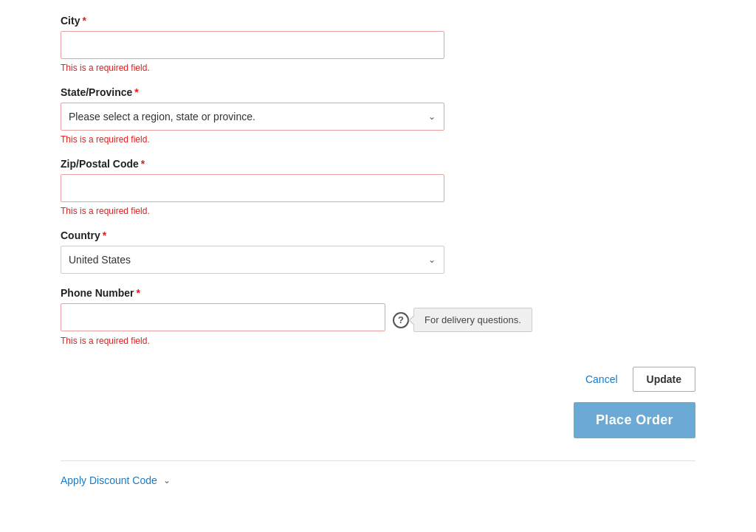 Image resolution: width=756 pixels, height=532 pixels. What do you see at coordinates (378, 293) in the screenshot?
I see `phone-number-label: Phone Number*` at bounding box center [378, 293].